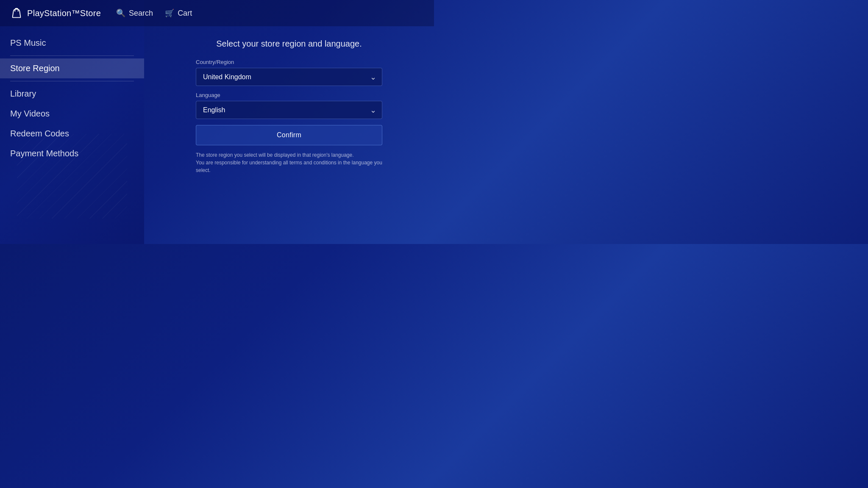  Describe the element at coordinates (72, 69) in the screenshot. I see `sidebar-item-store-region: Store Region` at that location.